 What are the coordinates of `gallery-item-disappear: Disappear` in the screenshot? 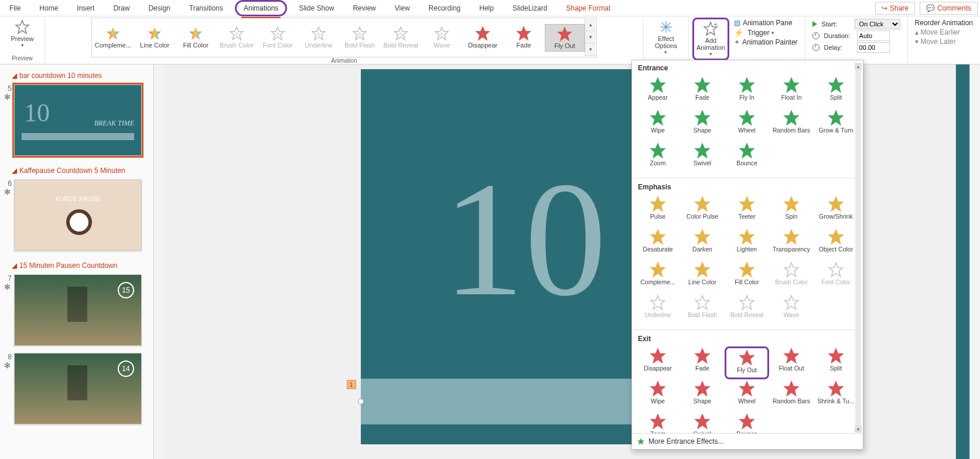 It's located at (483, 38).